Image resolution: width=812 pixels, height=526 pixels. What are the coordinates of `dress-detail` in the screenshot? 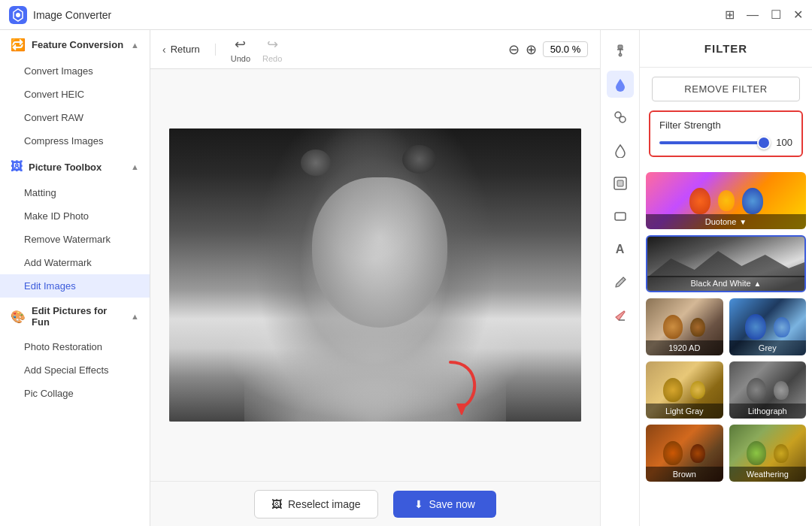 It's located at (375, 354).